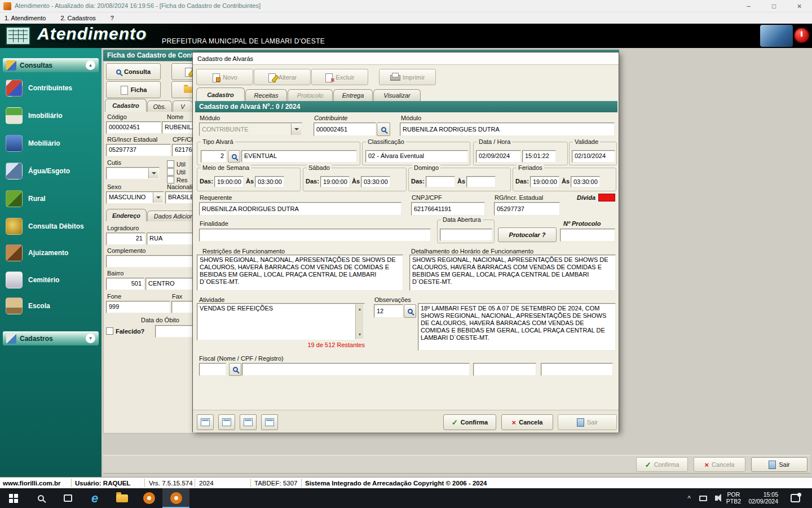 The image size is (812, 508). I want to click on sidebar-item-rural: Rural, so click(52, 199).